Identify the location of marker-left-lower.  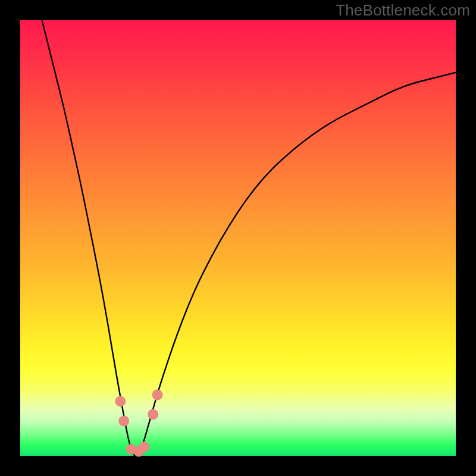
(124, 421).